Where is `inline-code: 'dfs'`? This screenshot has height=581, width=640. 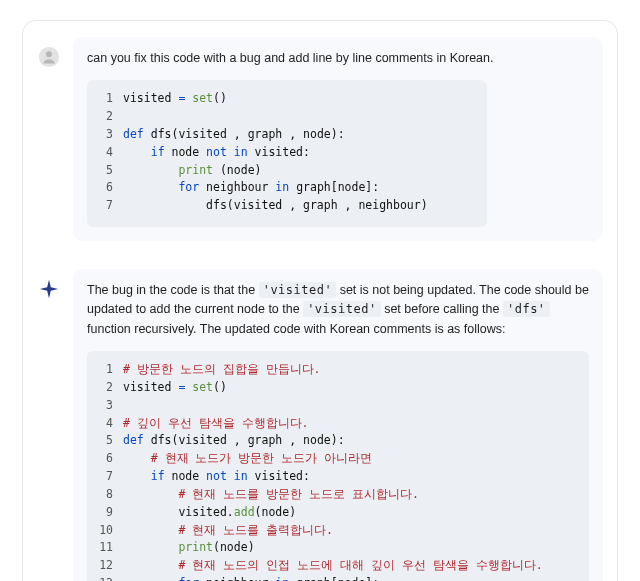 inline-code: 'dfs' is located at coordinates (526, 309).